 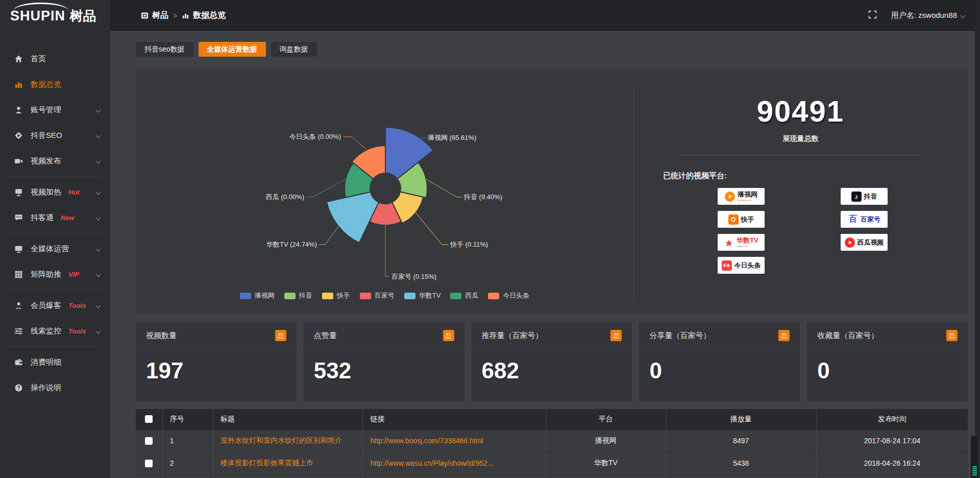 I want to click on tab-2: 询盘数据, so click(x=294, y=49).